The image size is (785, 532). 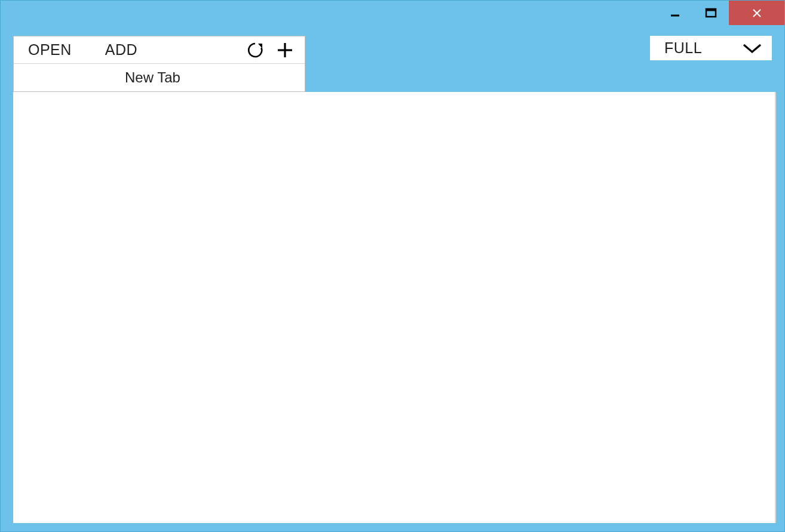 What do you see at coordinates (675, 13) in the screenshot?
I see `minimize-icon` at bounding box center [675, 13].